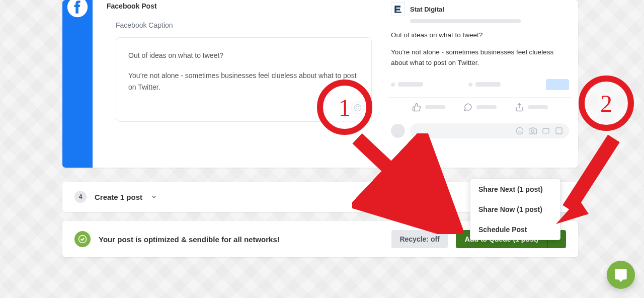  What do you see at coordinates (621, 275) in the screenshot?
I see `help-widget` at bounding box center [621, 275].